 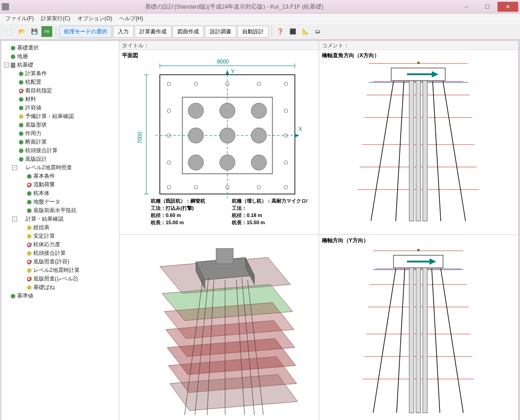 What do you see at coordinates (65, 142) in the screenshot?
I see `tree-node: 断面計算` at bounding box center [65, 142].